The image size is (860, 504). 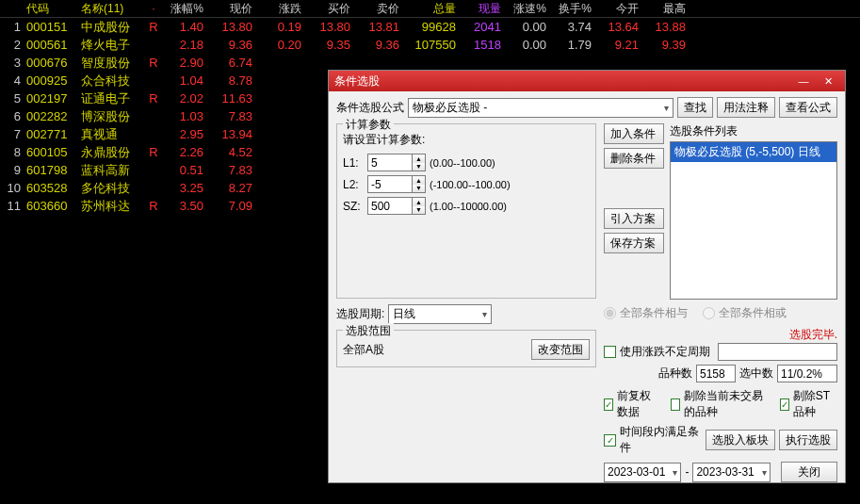 What do you see at coordinates (754, 220) in the screenshot?
I see `condition-list: 物极必反选股 (5,-5,500) 日线` at bounding box center [754, 220].